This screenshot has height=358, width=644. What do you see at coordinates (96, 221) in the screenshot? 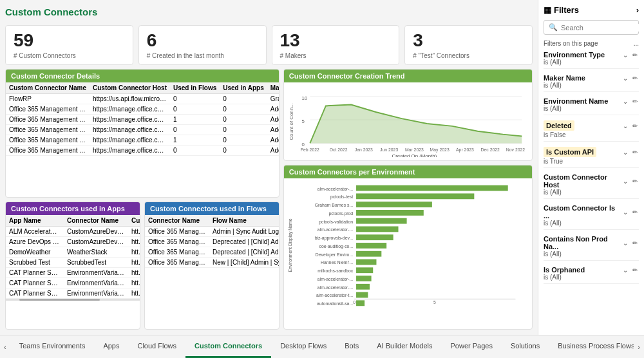
I see `apps-col-connector: Connector Name` at bounding box center [96, 221].